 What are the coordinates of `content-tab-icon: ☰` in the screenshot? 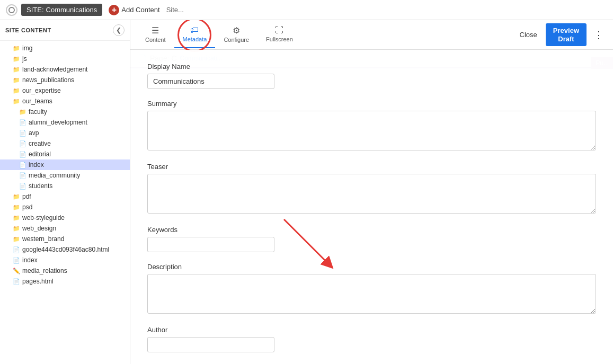 It's located at (155, 31).